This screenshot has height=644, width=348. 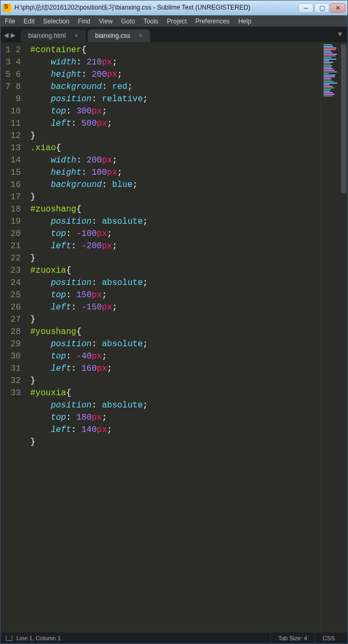 I want to click on window-titlebar: H:\php\总结\20161202\position练习\bianxing.c…, so click(x=174, y=8).